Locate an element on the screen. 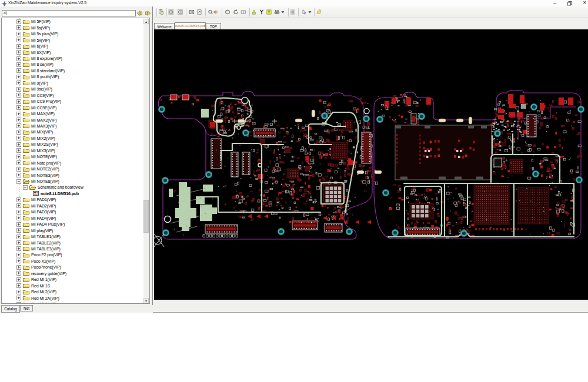 The height and width of the screenshot is (382, 588). svg-text: 1E is located at coordinates (549, 233).